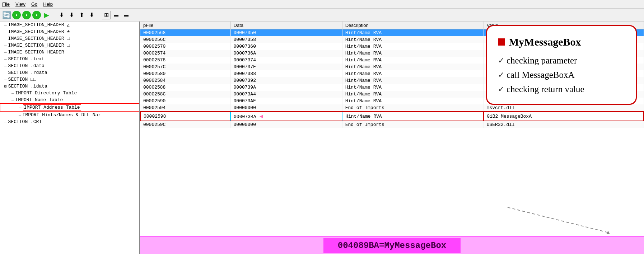 The height and width of the screenshot is (254, 644). What do you see at coordinates (561, 75) in the screenshot?
I see `annotation-item: ✓call MessageBoxA` at bounding box center [561, 75].